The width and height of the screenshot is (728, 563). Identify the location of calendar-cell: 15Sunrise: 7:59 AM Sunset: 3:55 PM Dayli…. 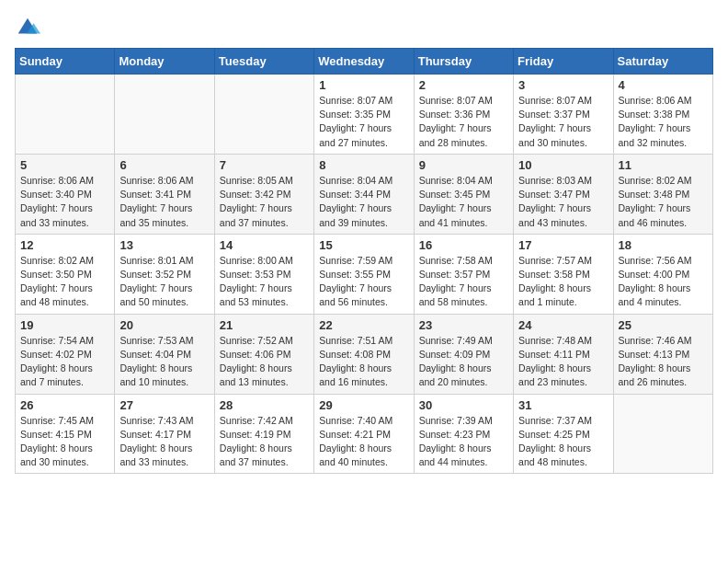
(364, 274).